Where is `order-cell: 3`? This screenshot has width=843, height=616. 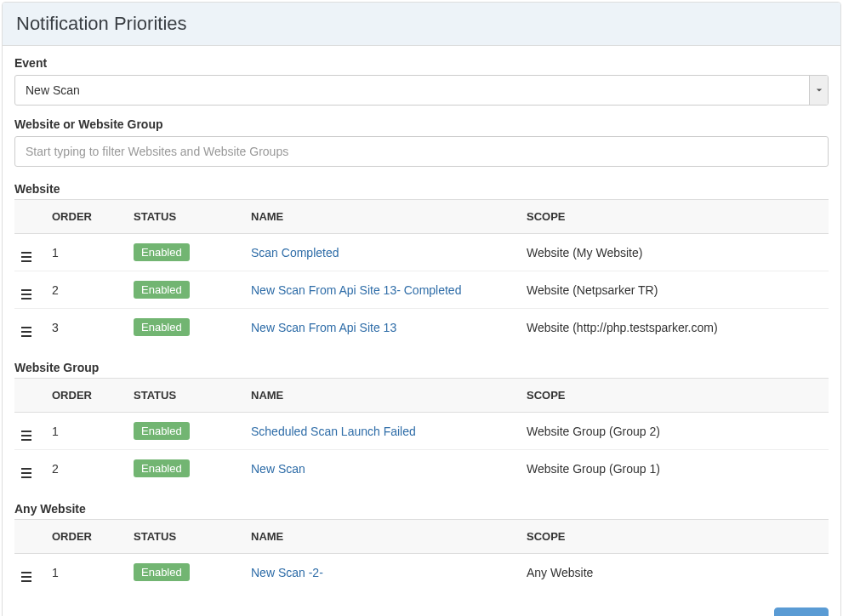 order-cell: 3 is located at coordinates (86, 328).